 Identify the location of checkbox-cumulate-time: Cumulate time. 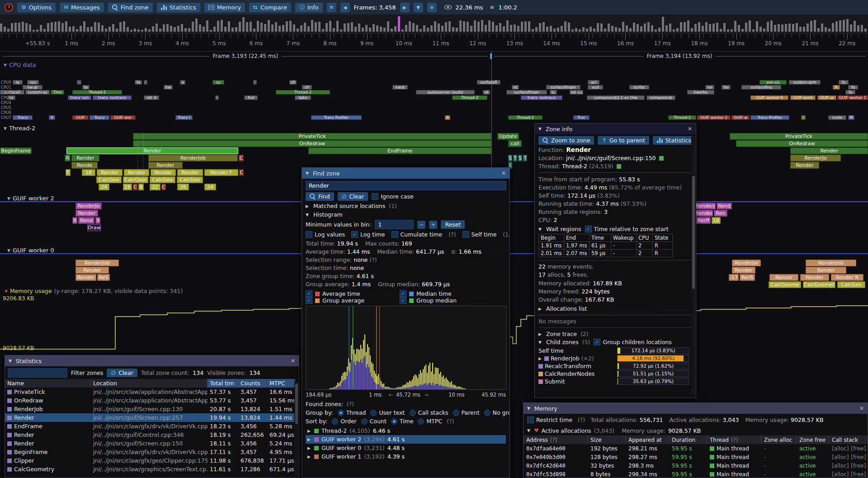
(417, 234).